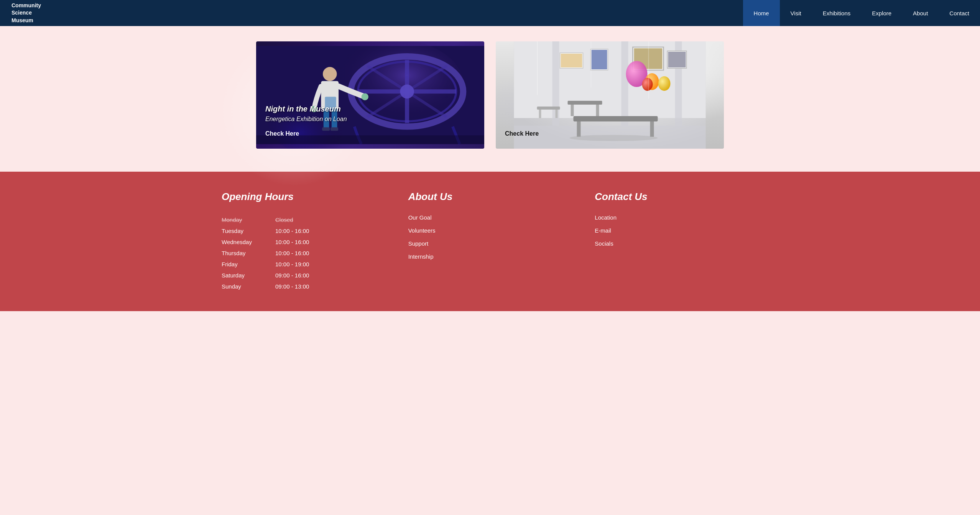  Describe the element at coordinates (490, 218) in the screenshot. I see `list-item: Our Goal` at that location.